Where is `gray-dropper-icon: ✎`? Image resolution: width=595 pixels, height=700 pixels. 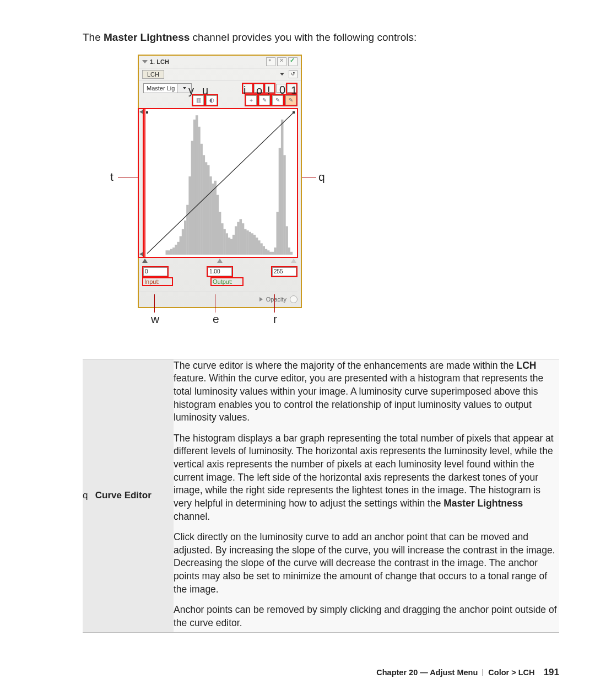
gray-dropper-icon: ✎ is located at coordinates (278, 100).